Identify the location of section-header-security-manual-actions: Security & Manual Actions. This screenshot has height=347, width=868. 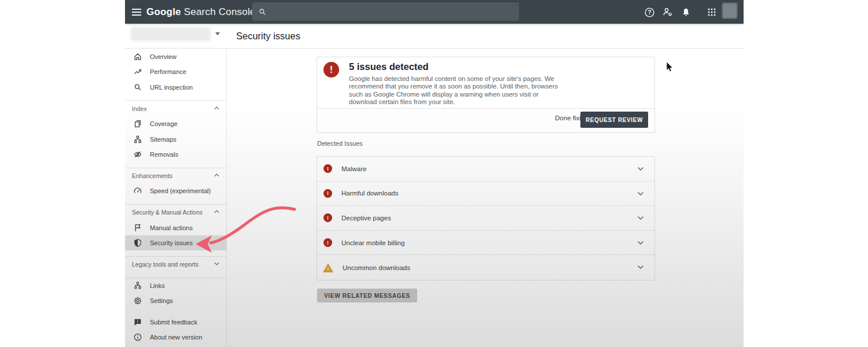
(176, 212).